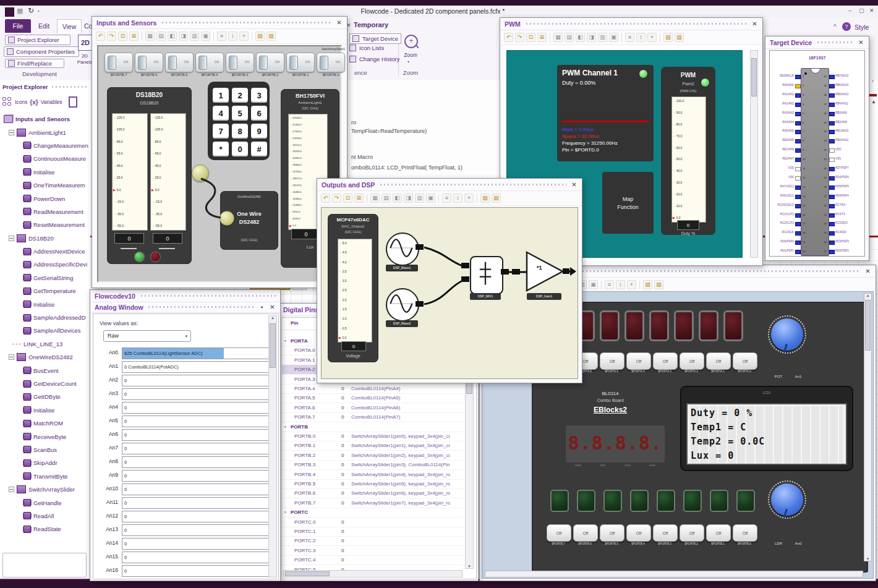 This screenshot has width=878, height=588. I want to click on digital-row-PORTC.3: PORTC.30, so click(373, 551).